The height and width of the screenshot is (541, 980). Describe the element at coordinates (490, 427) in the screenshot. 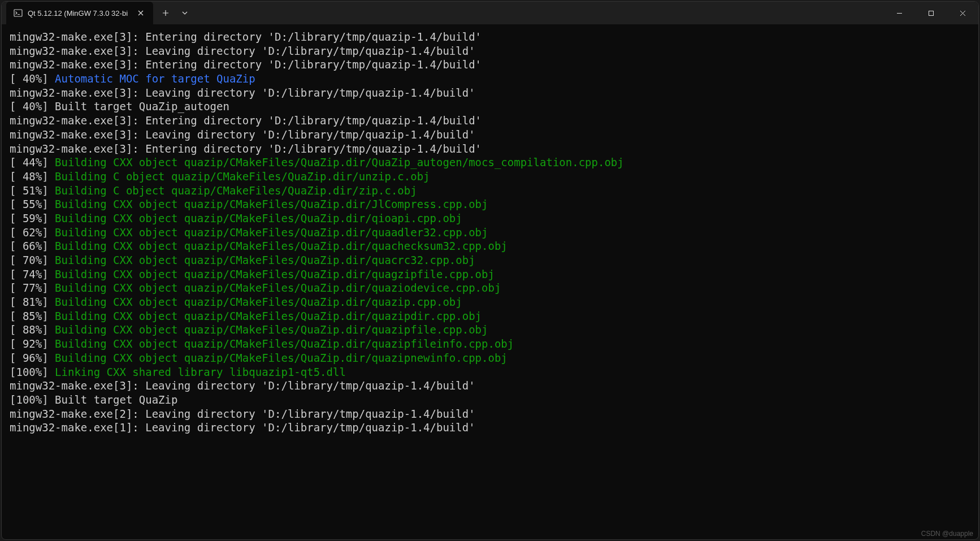

I see `terminal-line: mingw32-make.exe[1]: Leaving directory '…` at that location.